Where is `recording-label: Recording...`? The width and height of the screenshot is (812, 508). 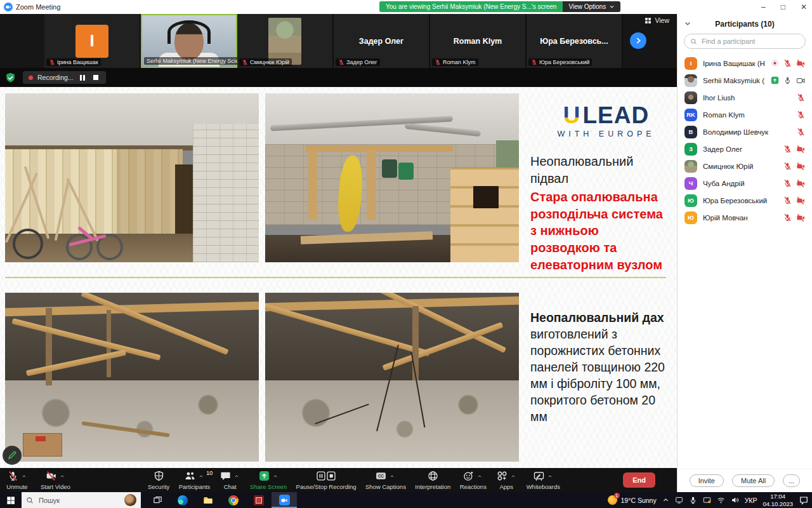 recording-label: Recording... is located at coordinates (56, 77).